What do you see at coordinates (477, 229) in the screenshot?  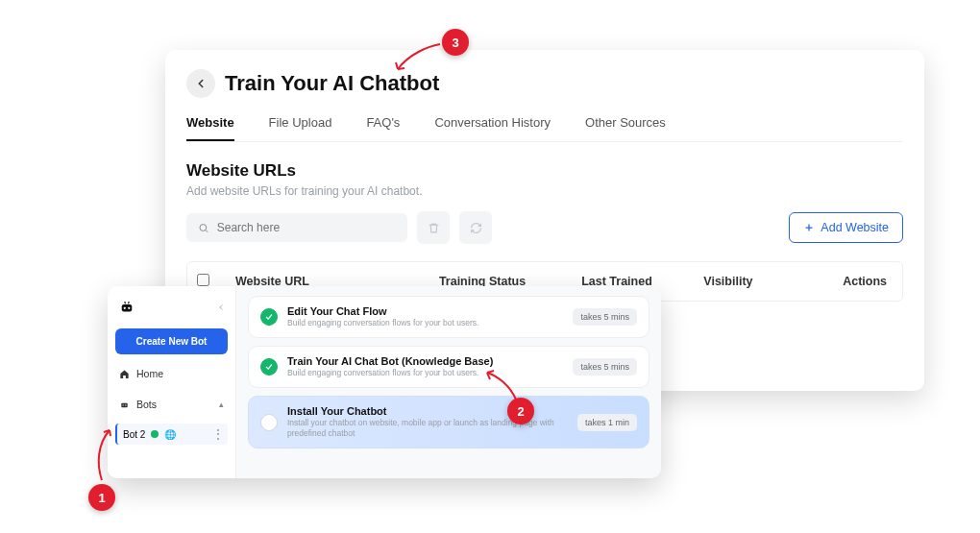 I see `refresh-icon` at bounding box center [477, 229].